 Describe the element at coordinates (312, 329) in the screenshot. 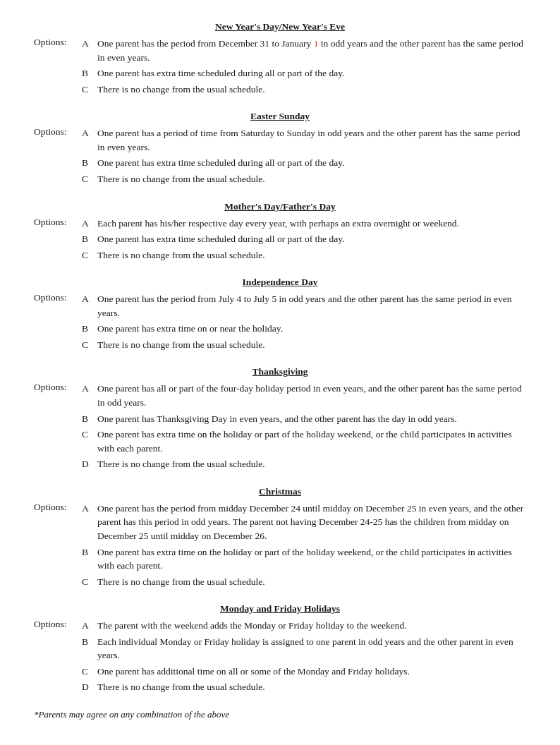

I see `option-text-independence-B: One parent has extra time on or near the…` at that location.